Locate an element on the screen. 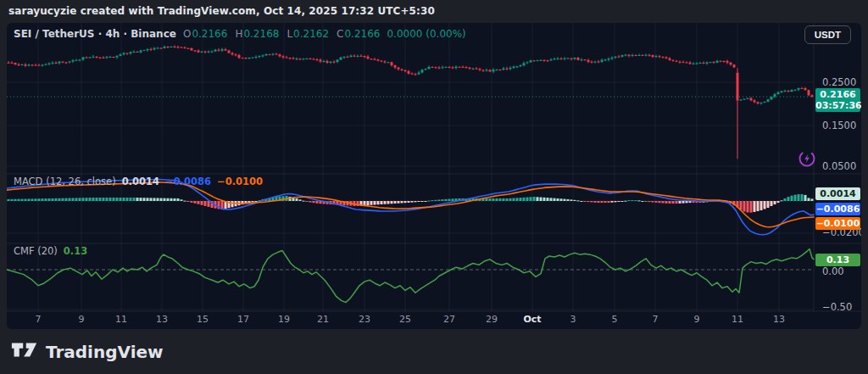  bar-countdown: 03:57:36 is located at coordinates (837, 105).